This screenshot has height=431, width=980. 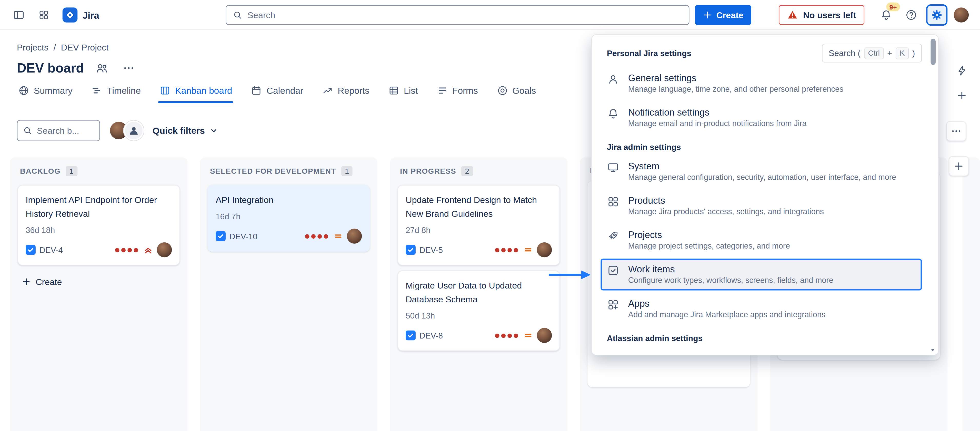 What do you see at coordinates (116, 90) in the screenshot?
I see `tab-timeline: Timeline` at bounding box center [116, 90].